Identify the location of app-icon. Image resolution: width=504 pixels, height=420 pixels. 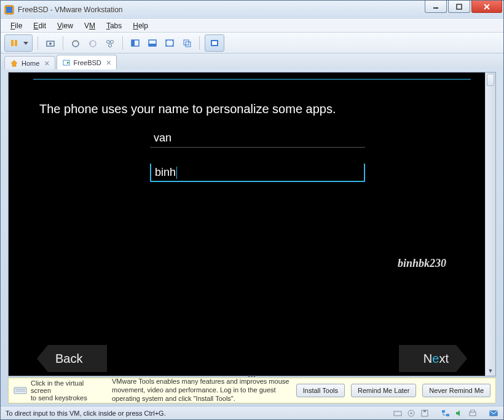
(9, 10).